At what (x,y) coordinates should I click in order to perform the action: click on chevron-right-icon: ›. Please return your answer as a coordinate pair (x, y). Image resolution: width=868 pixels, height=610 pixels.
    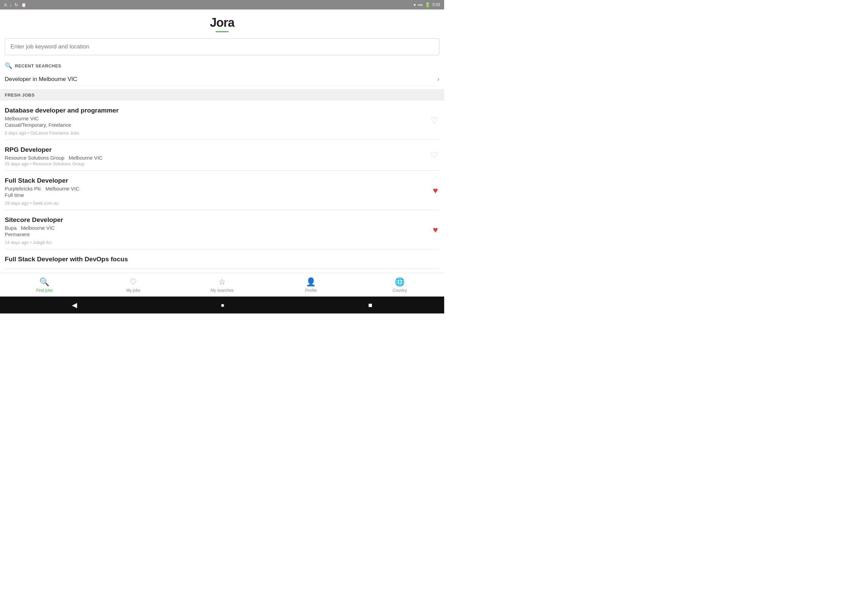
    Looking at the image, I should click on (439, 79).